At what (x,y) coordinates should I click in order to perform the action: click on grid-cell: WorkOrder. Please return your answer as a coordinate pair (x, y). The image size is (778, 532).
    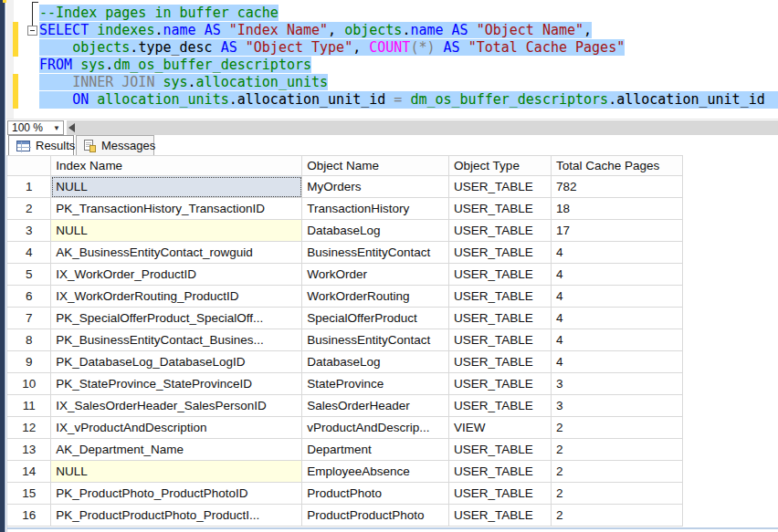
    Looking at the image, I should click on (376, 275).